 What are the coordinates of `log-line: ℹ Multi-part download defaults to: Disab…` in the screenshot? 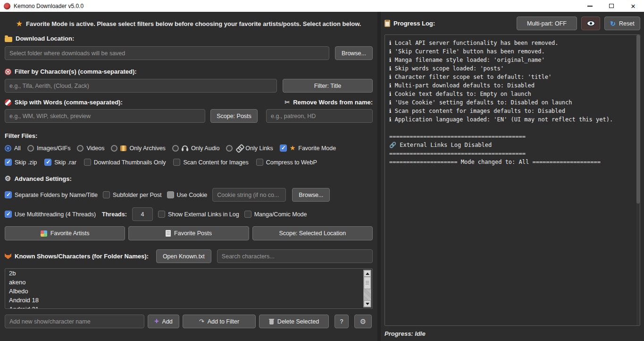 It's located at (511, 85).